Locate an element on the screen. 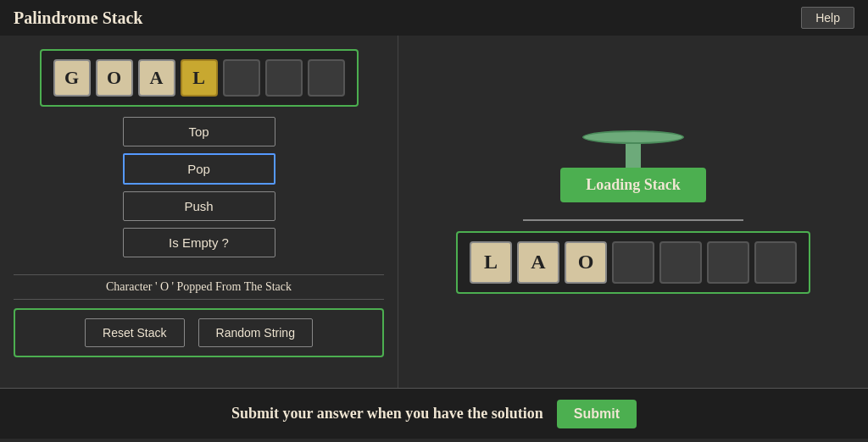 This screenshot has height=442, width=868. answer-tile: O is located at coordinates (586, 262).